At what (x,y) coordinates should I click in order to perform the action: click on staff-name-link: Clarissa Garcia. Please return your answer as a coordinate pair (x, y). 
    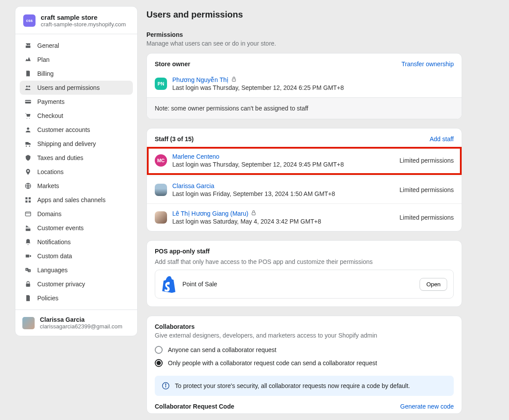
    Looking at the image, I should click on (193, 186).